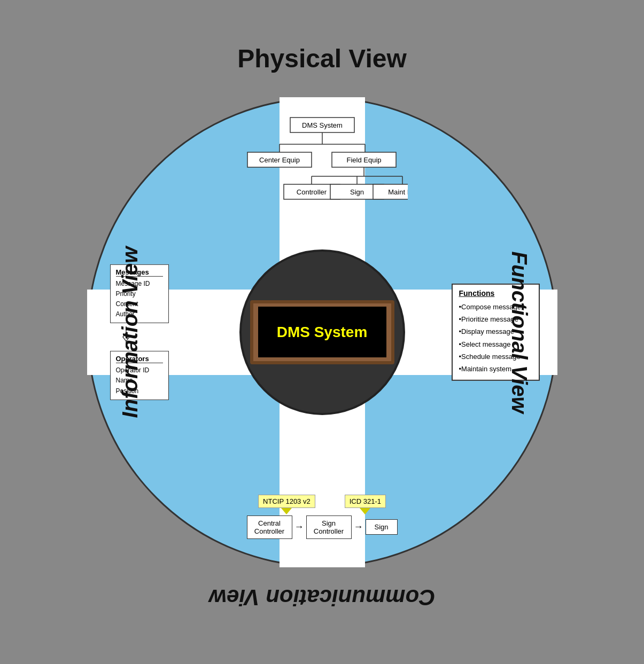  Describe the element at coordinates (519, 332) in the screenshot. I see `functional-view-label: Functional View` at that location.